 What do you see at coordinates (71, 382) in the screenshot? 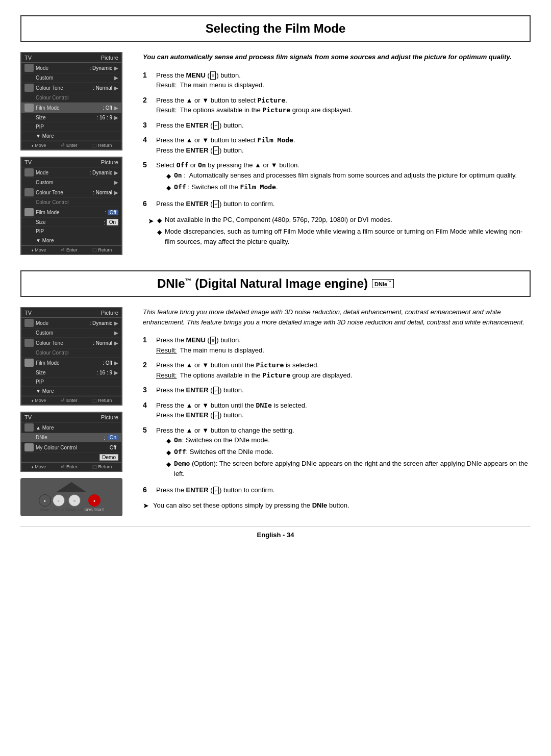
I see `dnie-menu1-row-pip: PIP` at bounding box center [71, 382].